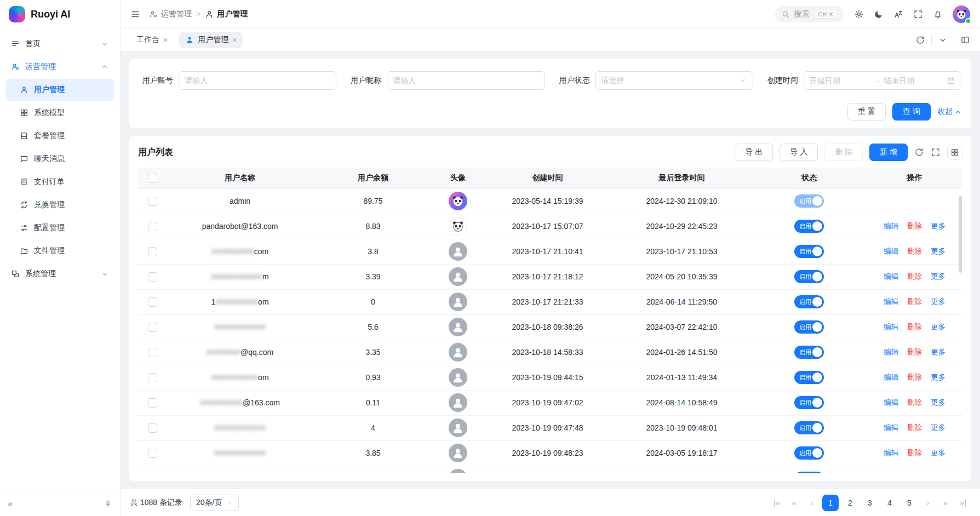 This screenshot has height=516, width=980. What do you see at coordinates (60, 67) in the screenshot?
I see `sidebar-item-operations: 运营管理` at bounding box center [60, 67].